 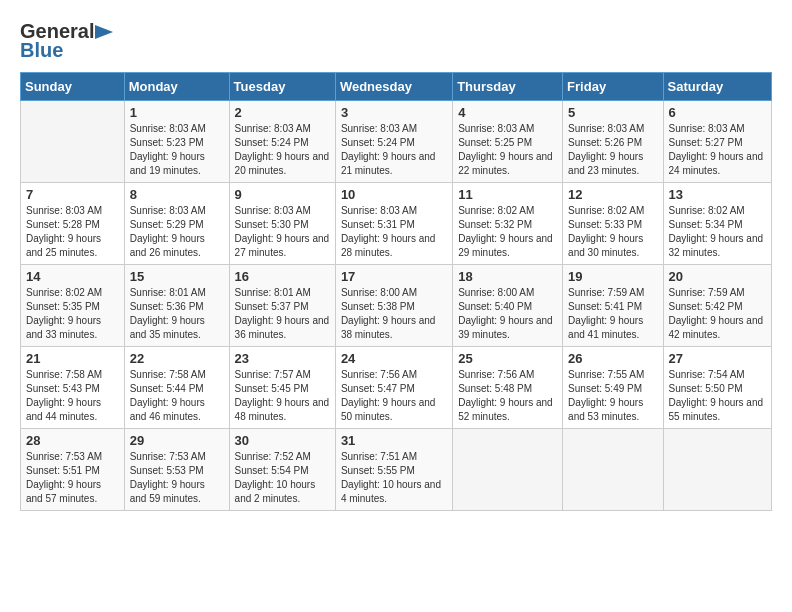 I want to click on calendar-cell: 24Sunrise: 7:56 AMSunset: 5:47 PMDayligh…, so click(x=394, y=388).